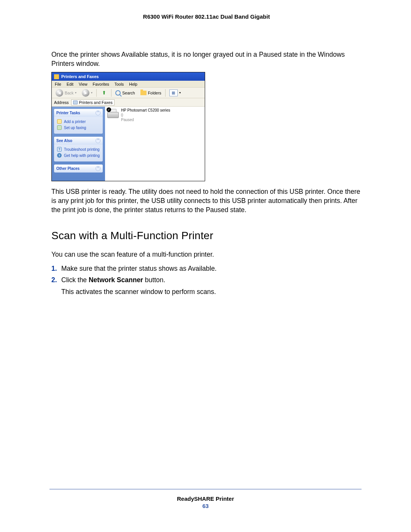 This screenshot has height=532, width=411. Describe the element at coordinates (78, 155) in the screenshot. I see `link-get-help-with-printing: ? Get help with printing` at that location.